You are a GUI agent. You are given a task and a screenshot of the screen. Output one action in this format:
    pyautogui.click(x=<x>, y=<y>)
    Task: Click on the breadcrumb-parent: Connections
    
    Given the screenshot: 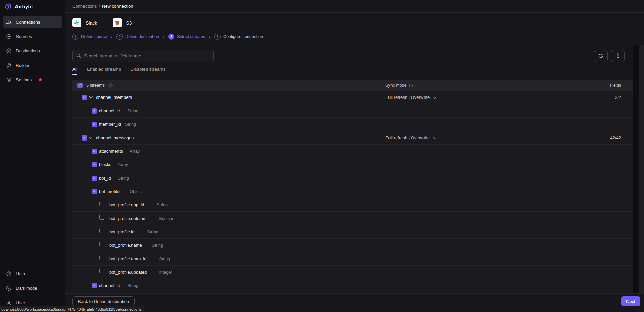 What is the action you would take?
    pyautogui.click(x=84, y=6)
    